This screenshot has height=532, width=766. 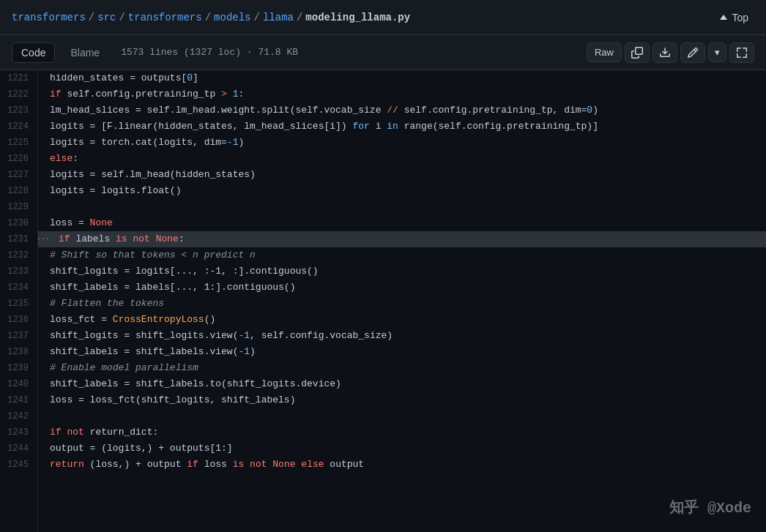 I want to click on table-row: logits = self.lm_head(hidden_states), so click(x=402, y=175).